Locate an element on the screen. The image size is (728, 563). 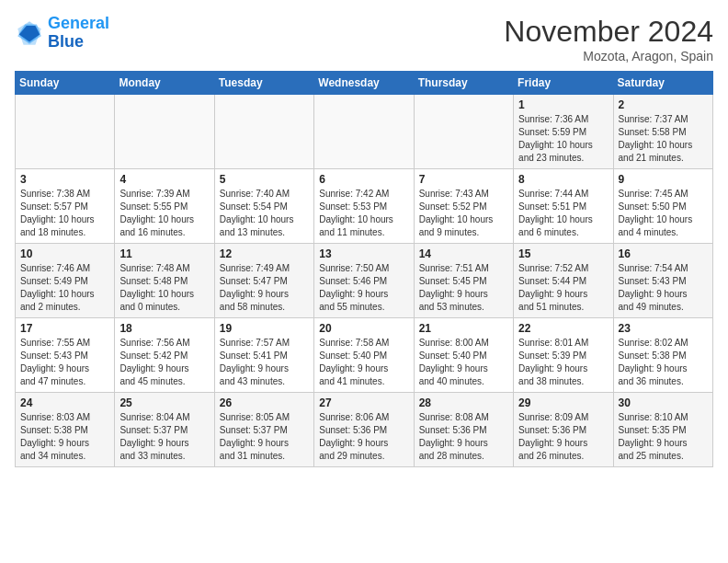
day-info: Sunrise: 7:48 AM Sunset: 5:48 PM Dayligh… is located at coordinates (164, 288).